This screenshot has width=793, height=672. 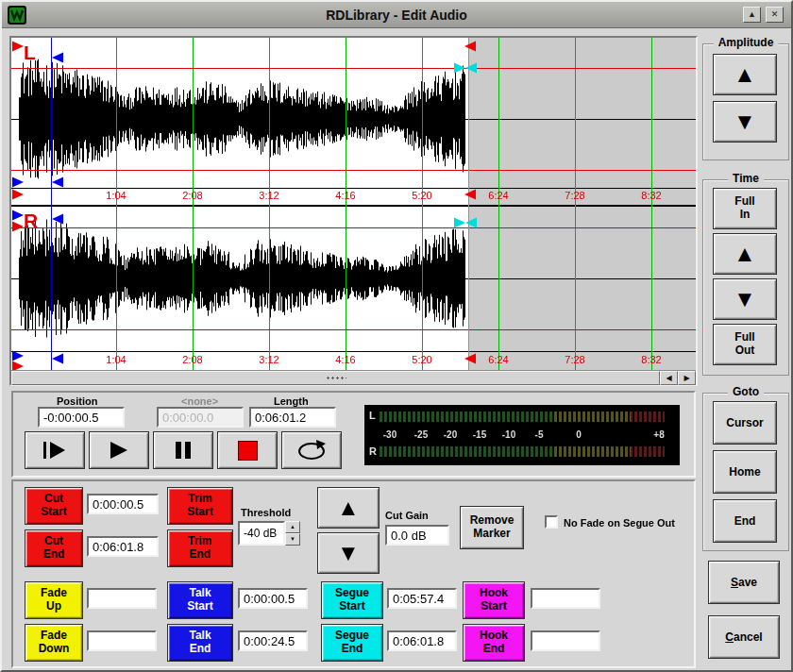 I want to click on time-zoom-in-button: ▲, so click(x=745, y=254).